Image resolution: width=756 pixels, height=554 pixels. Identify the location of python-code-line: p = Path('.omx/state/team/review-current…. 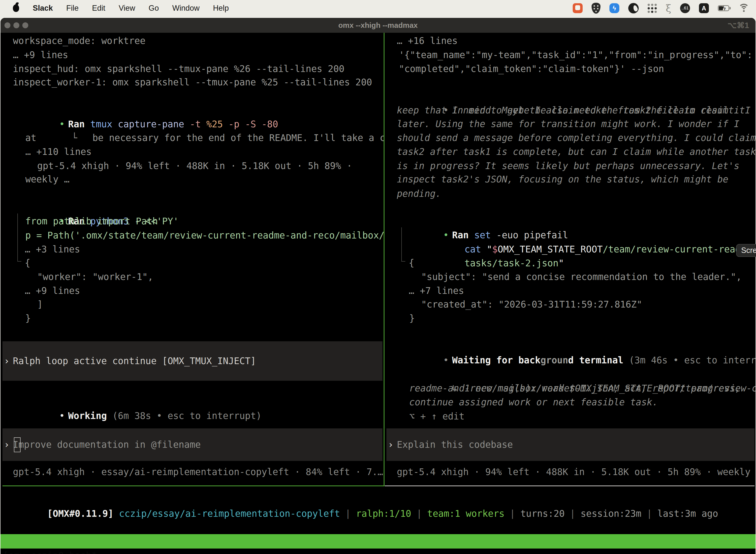
(204, 235).